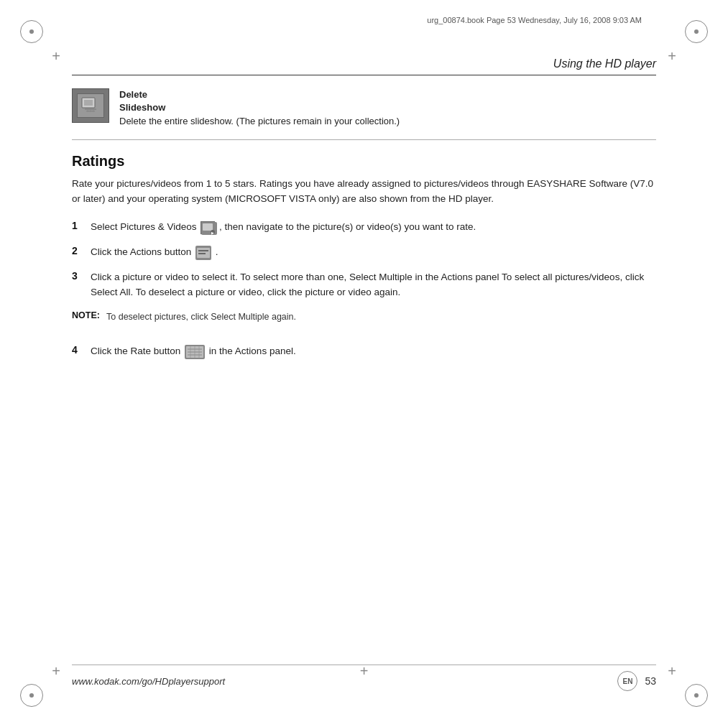  What do you see at coordinates (32, 32) in the screenshot?
I see `reg-mark-top-left` at bounding box center [32, 32].